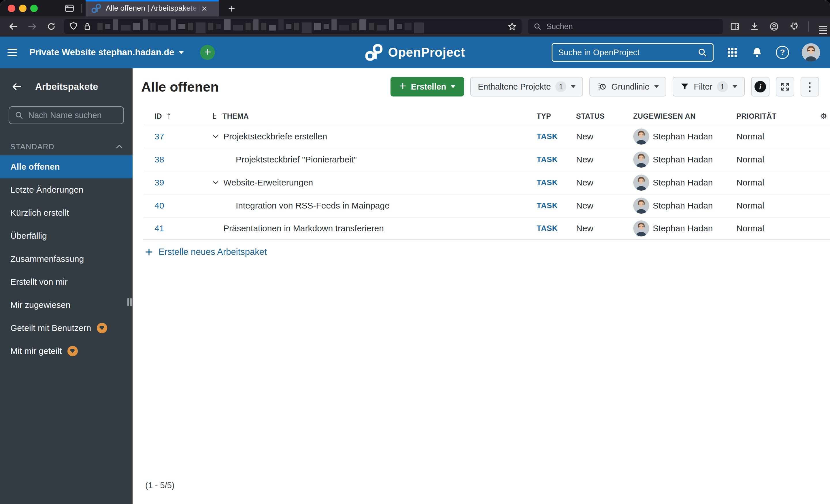 Image resolution: width=830 pixels, height=504 pixels. What do you see at coordinates (732, 53) in the screenshot?
I see `apps-grid-icon` at bounding box center [732, 53].